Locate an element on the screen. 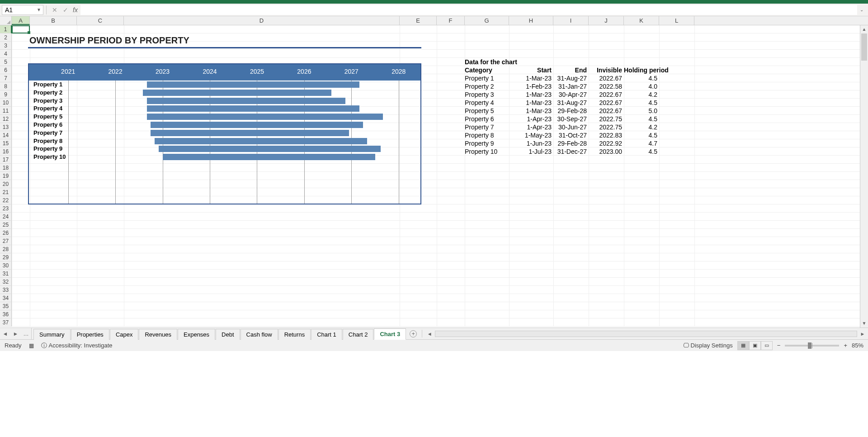  row-header-7: 7 is located at coordinates (6, 78).